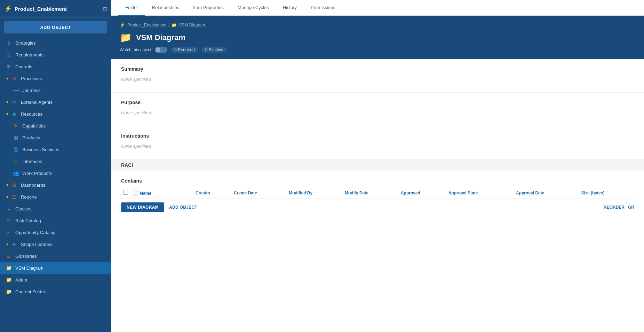  Describe the element at coordinates (162, 193) in the screenshot. I see `col-name: 📄 Name` at that location.